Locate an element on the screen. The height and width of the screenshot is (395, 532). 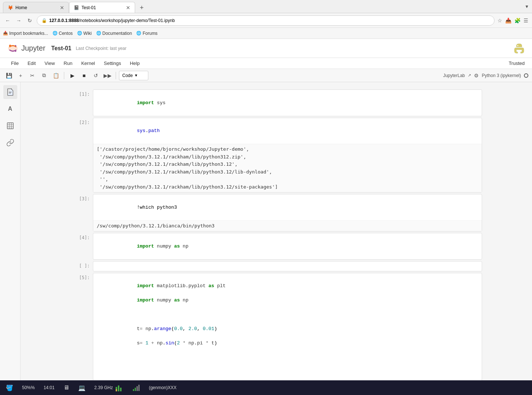
reload-button: ↻ is located at coordinates (30, 21).